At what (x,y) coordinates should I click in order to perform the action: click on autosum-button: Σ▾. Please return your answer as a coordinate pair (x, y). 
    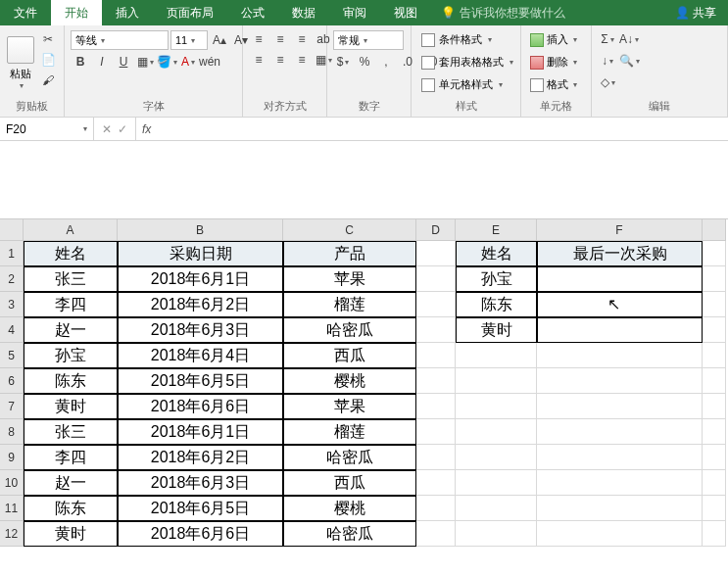
    Looking at the image, I should click on (607, 39).